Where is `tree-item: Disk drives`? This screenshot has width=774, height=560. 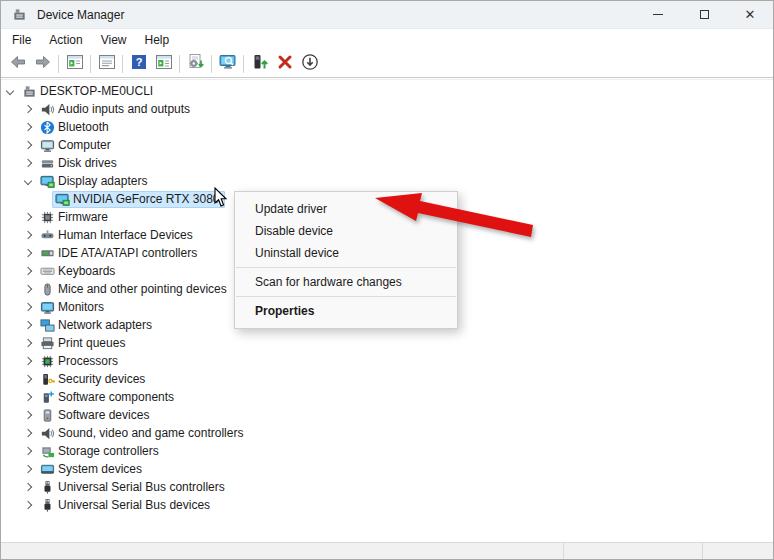 tree-item: Disk drives is located at coordinates (387, 163).